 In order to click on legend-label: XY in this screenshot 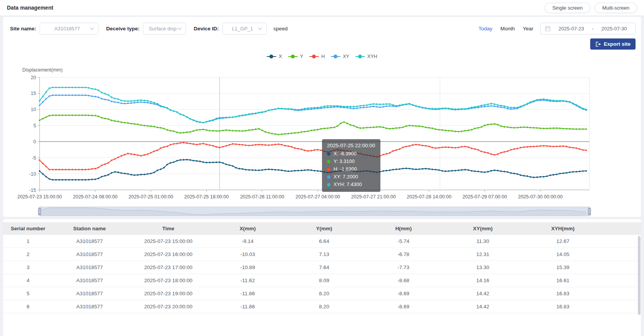, I will do `click(346, 57)`.